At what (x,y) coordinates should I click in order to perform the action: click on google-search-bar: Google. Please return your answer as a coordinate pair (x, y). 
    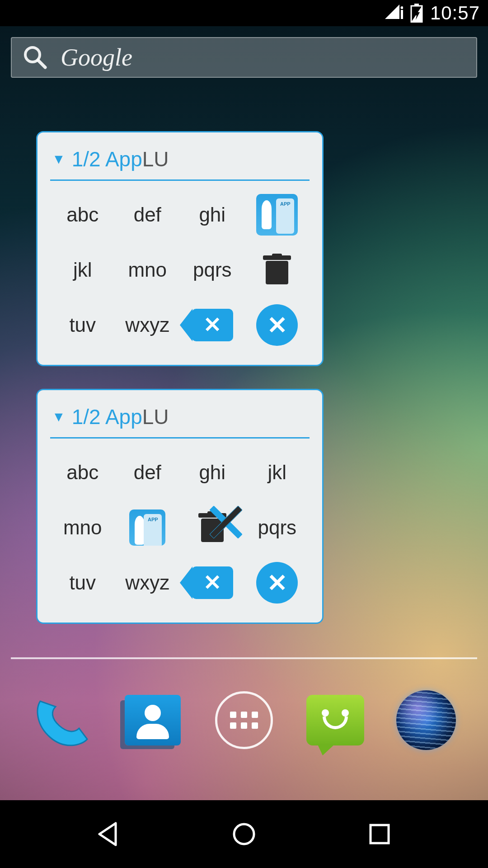
    Looking at the image, I should click on (244, 57).